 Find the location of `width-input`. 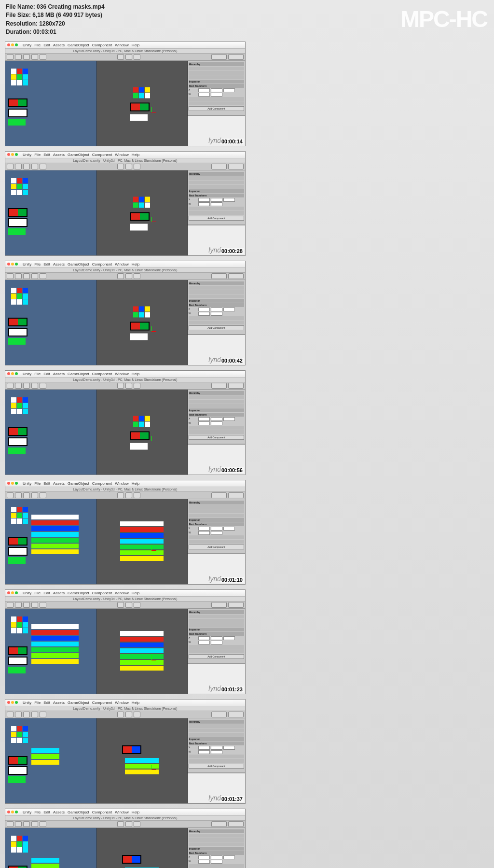

width-input is located at coordinates (204, 423).